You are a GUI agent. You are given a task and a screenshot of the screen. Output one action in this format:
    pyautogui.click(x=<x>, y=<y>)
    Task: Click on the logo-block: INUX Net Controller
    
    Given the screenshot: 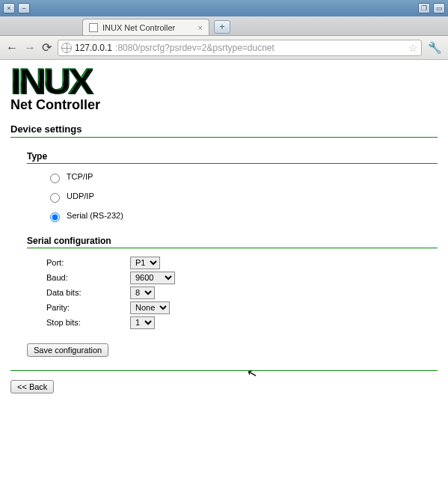 What is the action you would take?
    pyautogui.click(x=224, y=88)
    